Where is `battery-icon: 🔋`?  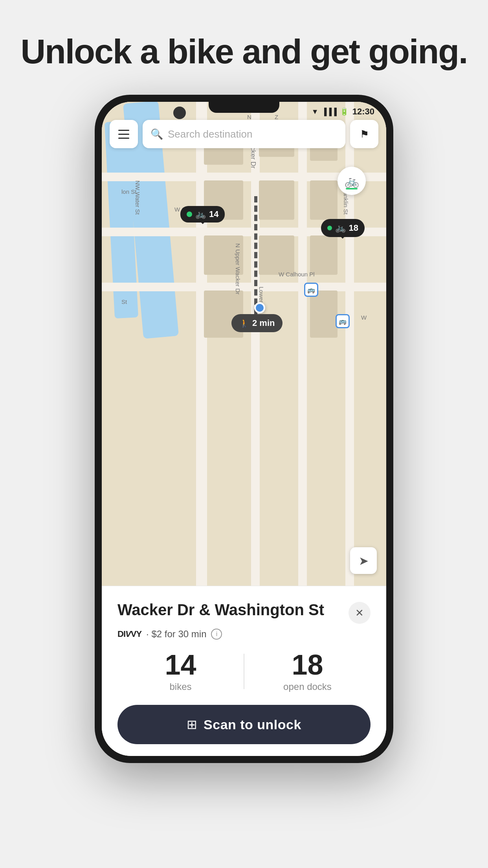
battery-icon: 🔋 is located at coordinates (344, 112).